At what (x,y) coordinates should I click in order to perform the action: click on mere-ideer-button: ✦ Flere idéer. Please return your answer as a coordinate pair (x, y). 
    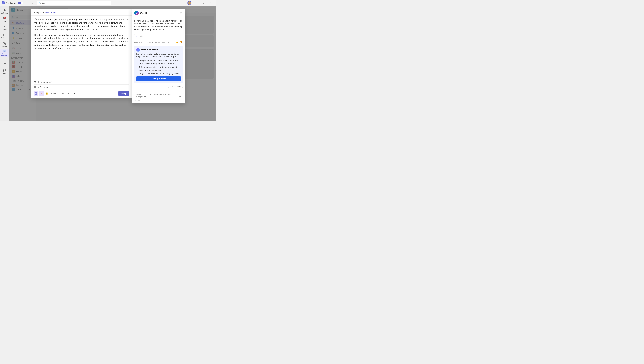
    Looking at the image, I should click on (176, 87).